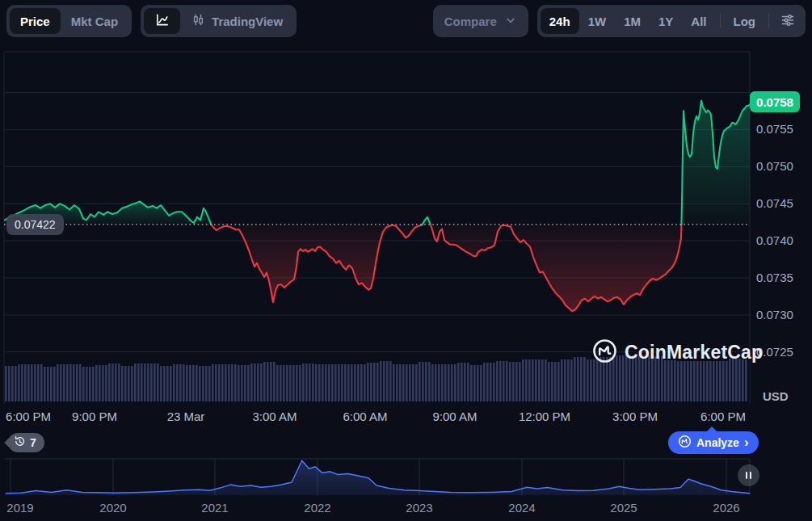 This screenshot has height=521, width=812. Describe the element at coordinates (775, 102) in the screenshot. I see `current-price-badge: 0.0758` at that location.